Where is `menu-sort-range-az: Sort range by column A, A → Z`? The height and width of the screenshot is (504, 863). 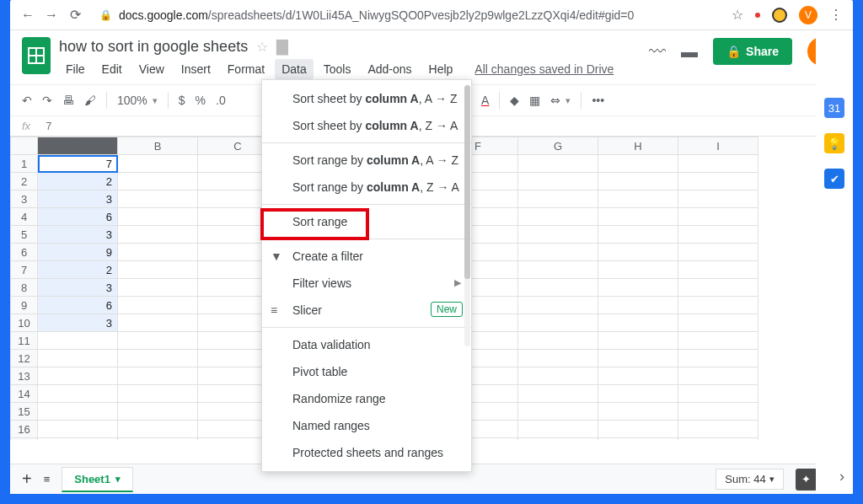
menu-sort-range-az: Sort range by column A, A → Z is located at coordinates (367, 160).